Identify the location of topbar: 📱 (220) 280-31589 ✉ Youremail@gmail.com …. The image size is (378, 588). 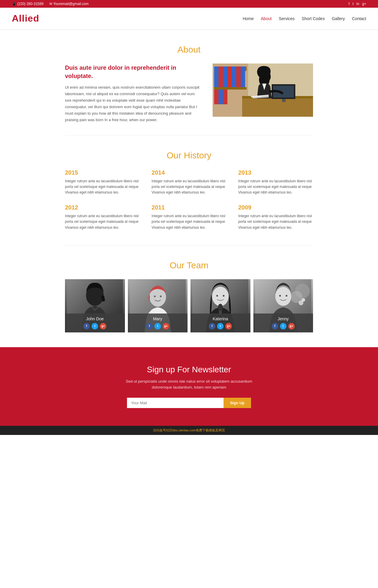
(189, 4).